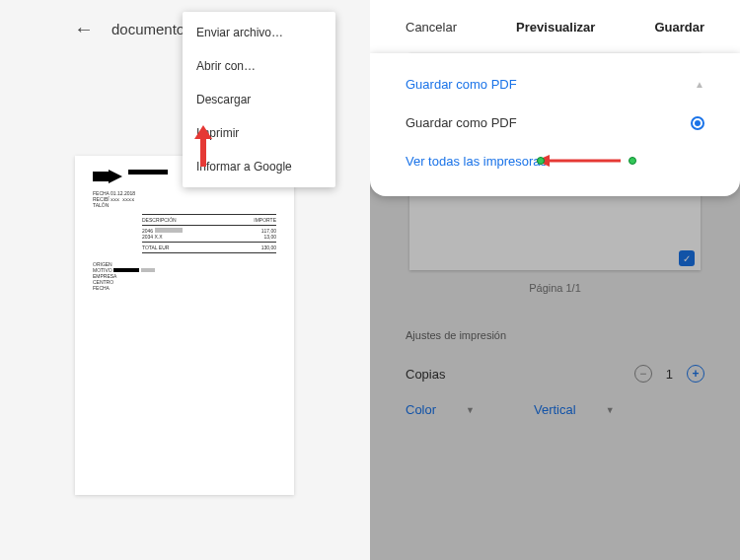 The height and width of the screenshot is (560, 740). I want to click on doc-row2-val: 13,00, so click(270, 237).